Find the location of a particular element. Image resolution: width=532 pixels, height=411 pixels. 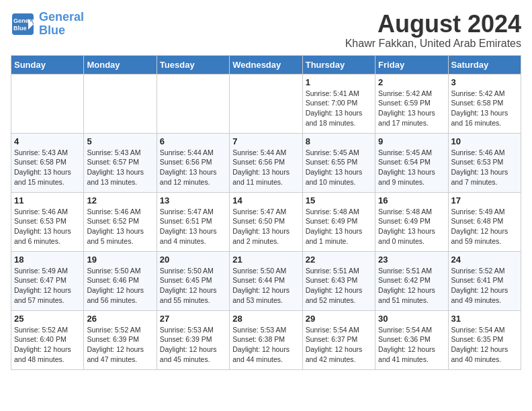

calendar-cell: 7Sunrise: 5:44 AM Sunset: 6:56 PM Daylig… is located at coordinates (266, 163).